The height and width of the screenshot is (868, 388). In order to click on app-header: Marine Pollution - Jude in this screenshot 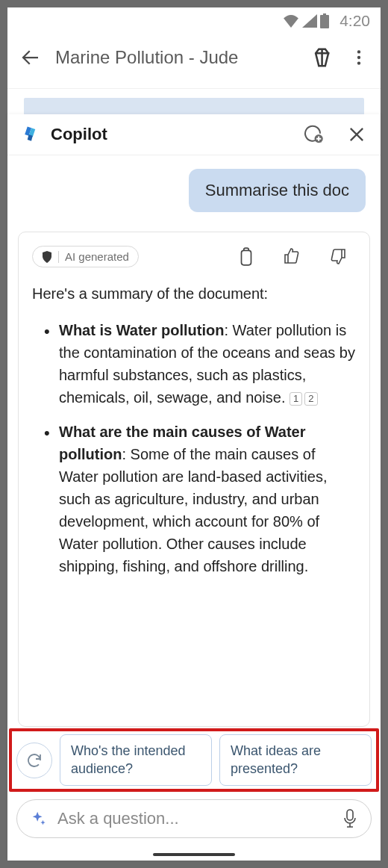, I will do `click(194, 61)`.